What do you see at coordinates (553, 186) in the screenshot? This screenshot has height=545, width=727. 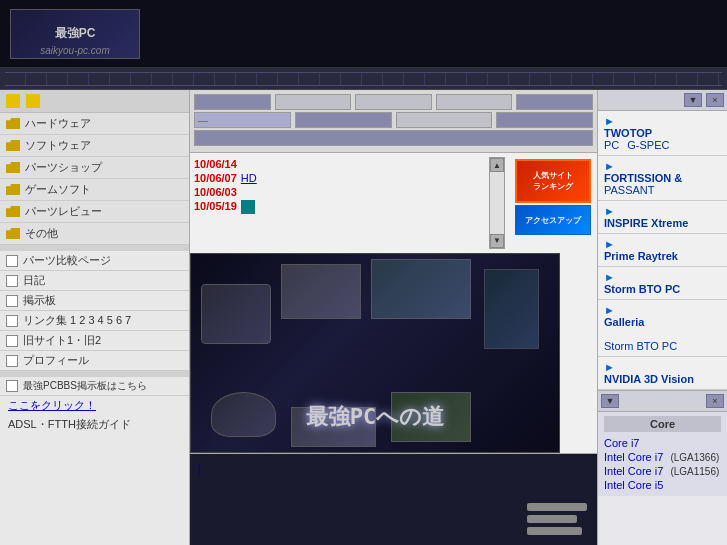 I see `ranking-text-2: ランキング` at bounding box center [553, 186].